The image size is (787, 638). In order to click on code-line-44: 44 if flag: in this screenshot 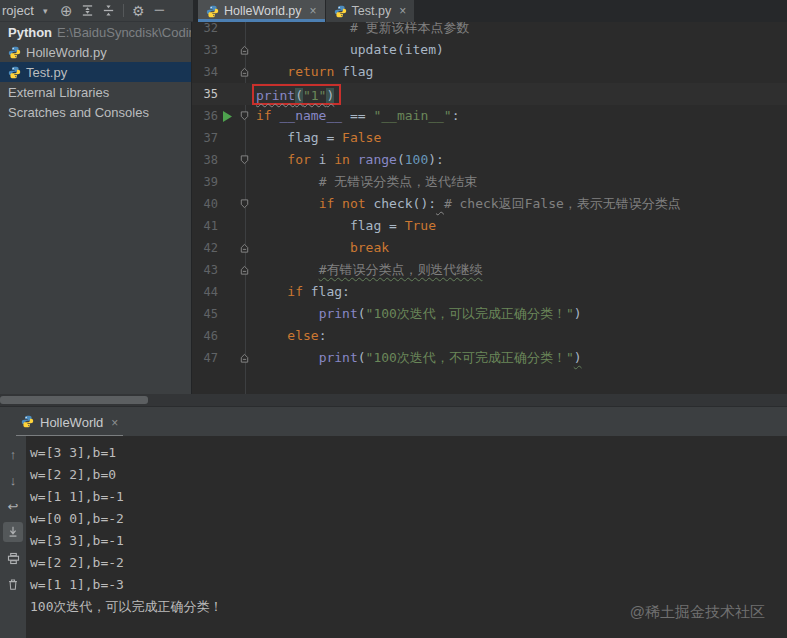, I will do `click(490, 292)`.